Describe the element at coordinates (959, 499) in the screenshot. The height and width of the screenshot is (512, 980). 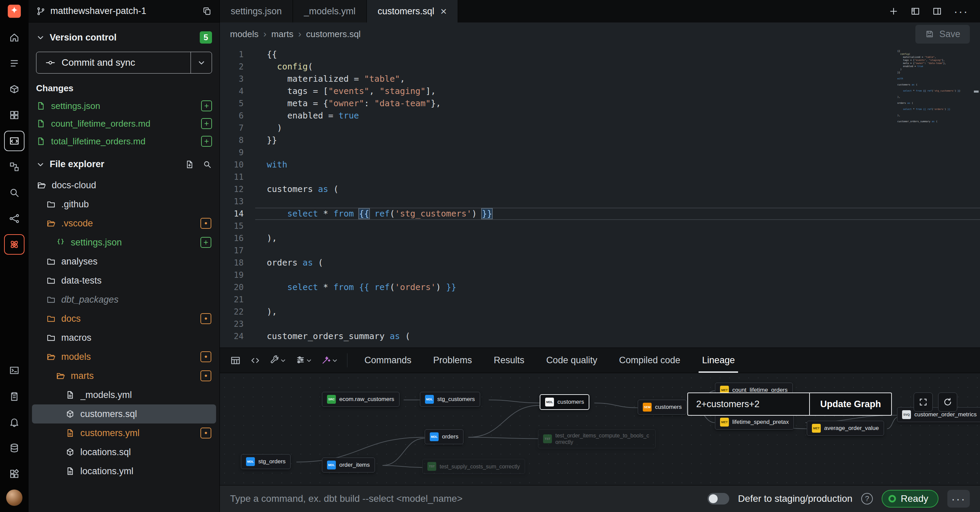
I see `more-actions-button: ···` at that location.